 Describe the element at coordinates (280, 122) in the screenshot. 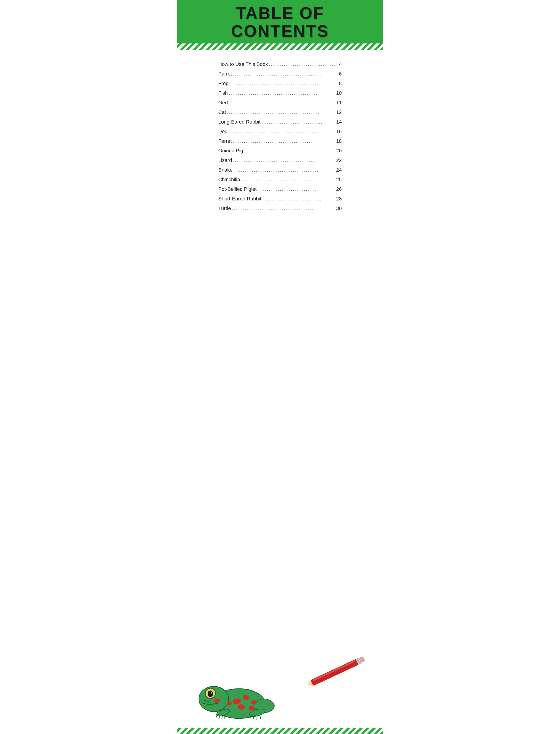

I see `toc-item: Long-Eared Rabbit.......................…` at that location.